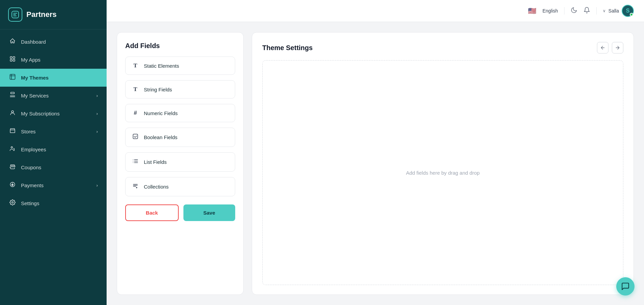 The image size is (644, 305). What do you see at coordinates (13, 78) in the screenshot?
I see `themes-icon` at bounding box center [13, 78].